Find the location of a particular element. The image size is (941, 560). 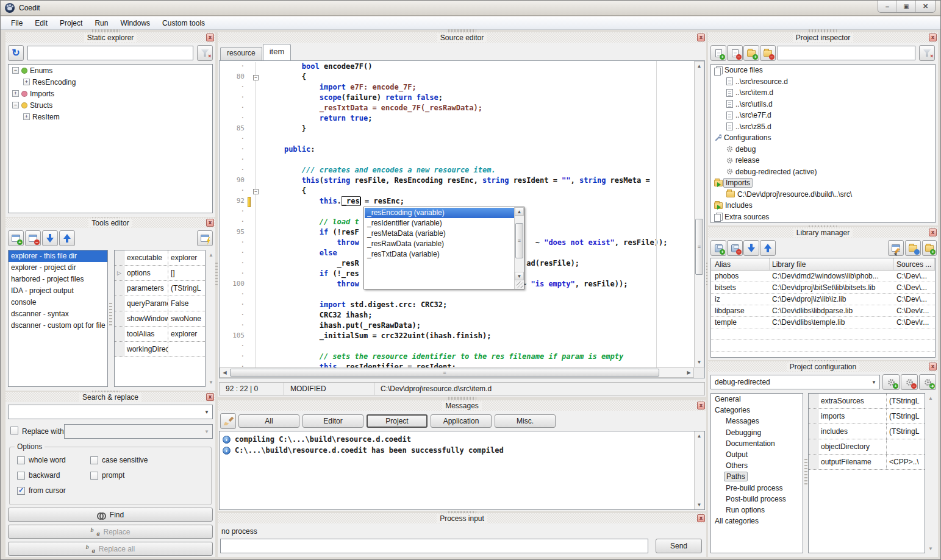

move-library-up-button is located at coordinates (768, 248).